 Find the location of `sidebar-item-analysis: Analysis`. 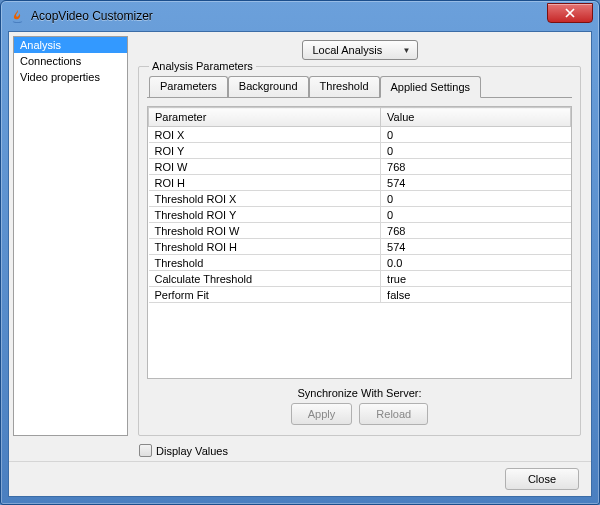

sidebar-item-analysis: Analysis is located at coordinates (70, 45).